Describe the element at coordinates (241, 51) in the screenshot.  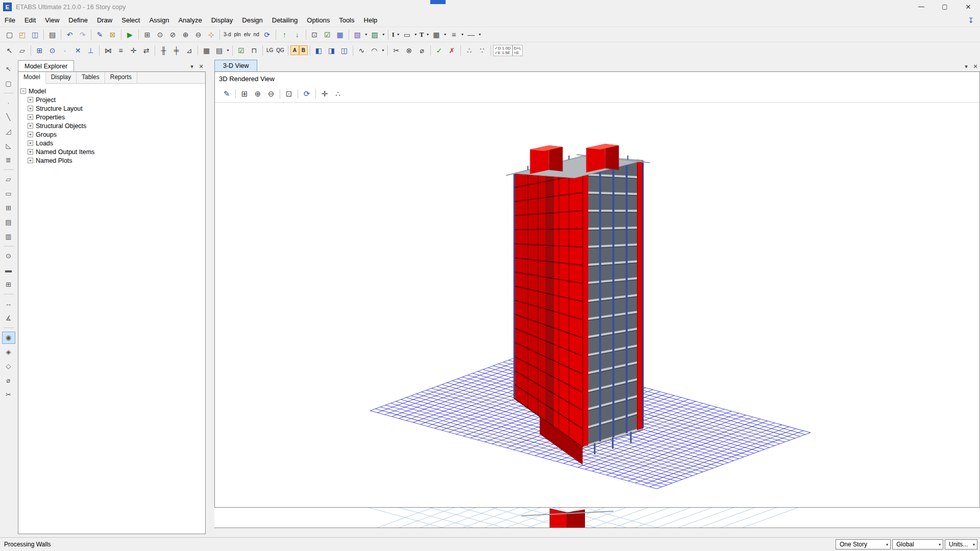
I see `check-model-icon: ☑` at that location.